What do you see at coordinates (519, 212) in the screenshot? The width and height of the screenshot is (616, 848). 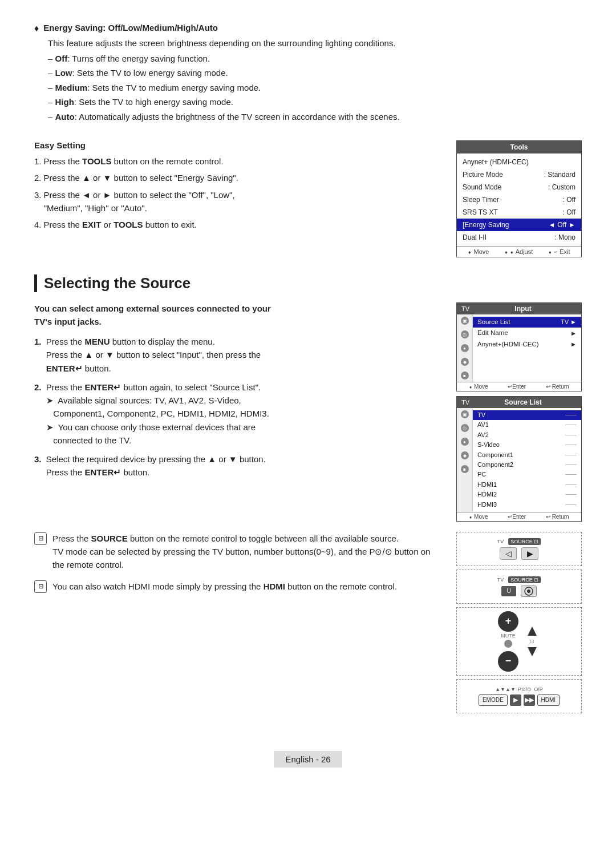 I see `tools-row-srs: SRS TS XT: Off` at bounding box center [519, 212].